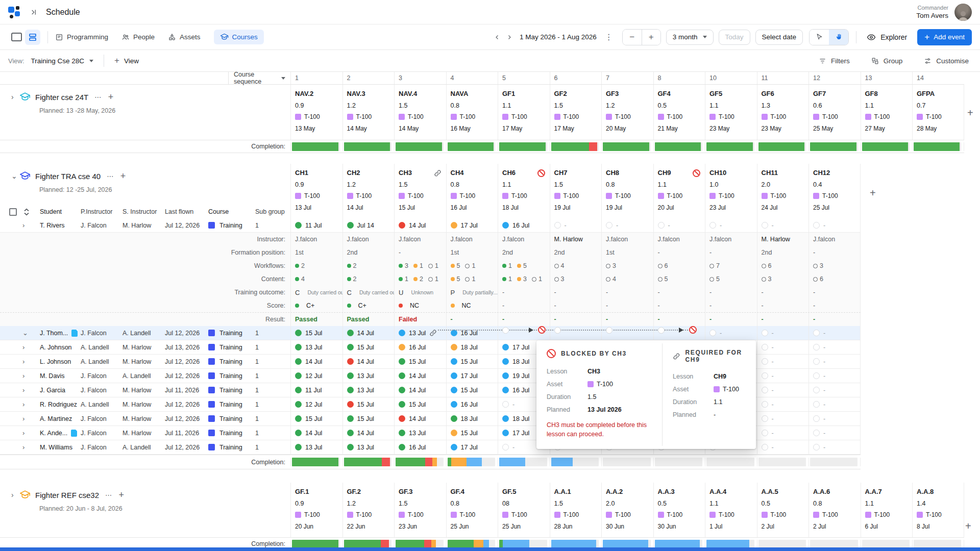 The height and width of the screenshot is (551, 980). What do you see at coordinates (138, 37) in the screenshot?
I see `tab-people: People` at bounding box center [138, 37].